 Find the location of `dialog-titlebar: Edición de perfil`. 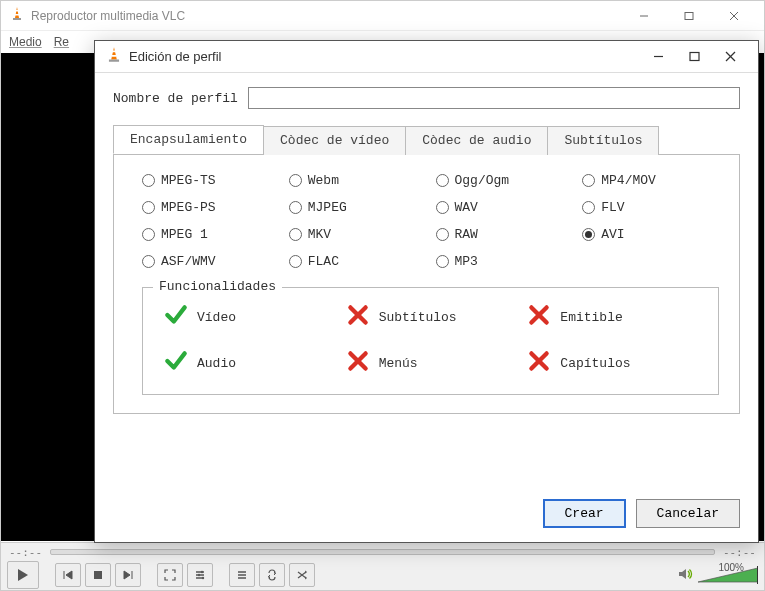

dialog-titlebar: Edición de perfil is located at coordinates (426, 57).